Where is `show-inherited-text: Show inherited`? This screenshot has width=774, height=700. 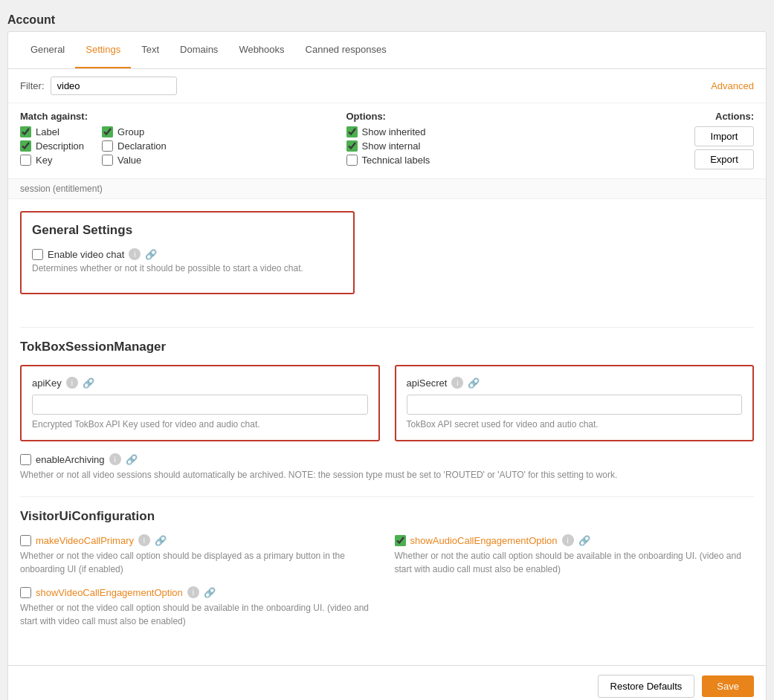
show-inherited-text: Show inherited is located at coordinates (394, 132).